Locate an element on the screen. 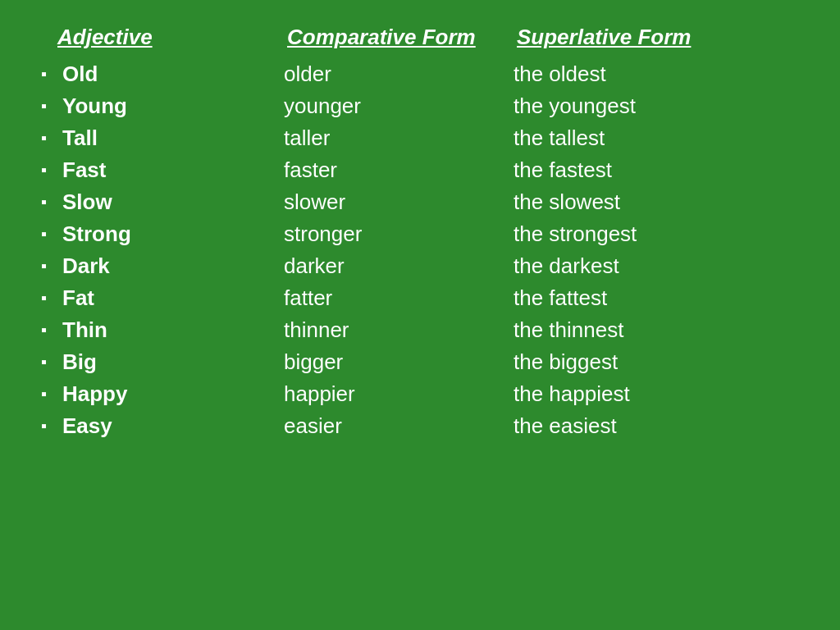  superlative-cell: the slowest is located at coordinates (660, 202).